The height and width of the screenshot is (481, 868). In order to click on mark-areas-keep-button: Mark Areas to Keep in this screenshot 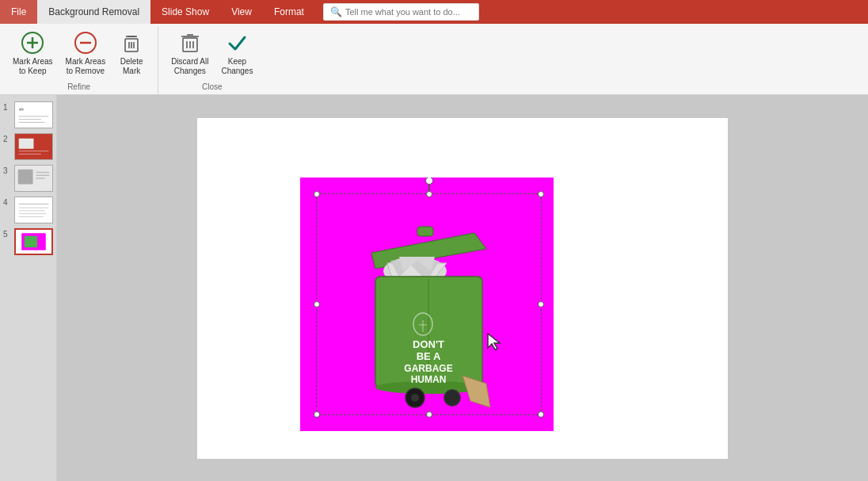, I will do `click(33, 53)`.